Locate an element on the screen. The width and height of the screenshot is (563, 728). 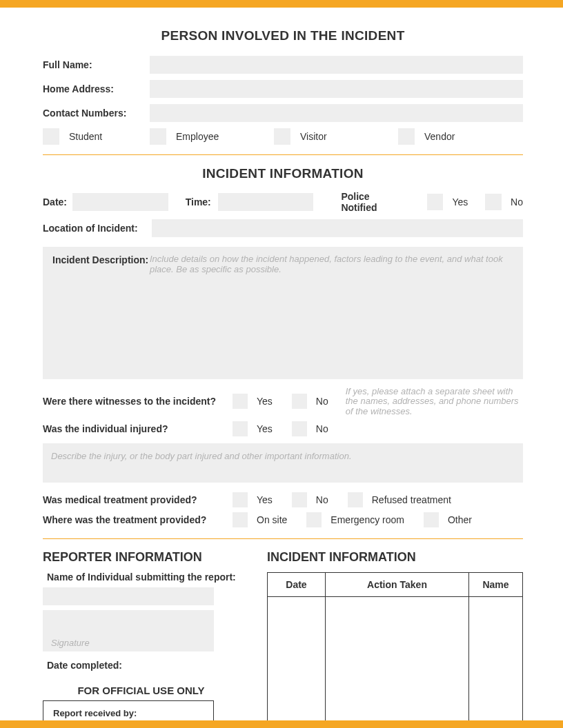
medical-no-label: No is located at coordinates (322, 500).